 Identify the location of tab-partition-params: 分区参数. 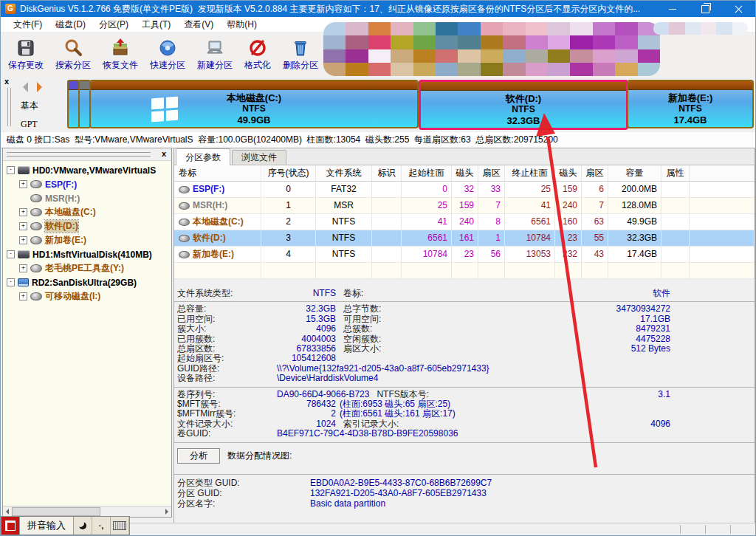
(203, 157).